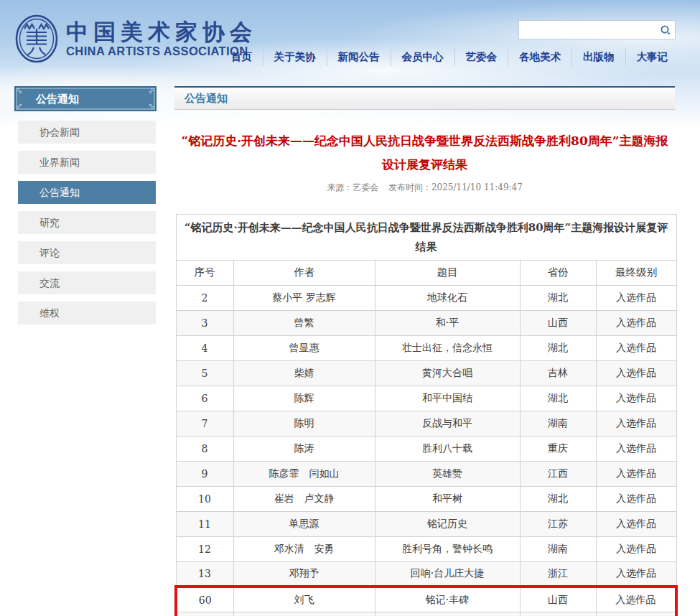 The width and height of the screenshot is (700, 616). I want to click on sidebar-item: 业界新闻, so click(87, 162).